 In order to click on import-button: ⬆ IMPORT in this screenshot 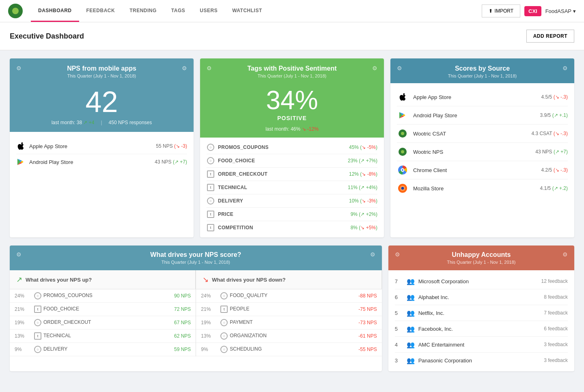, I will do `click(501, 11)`.